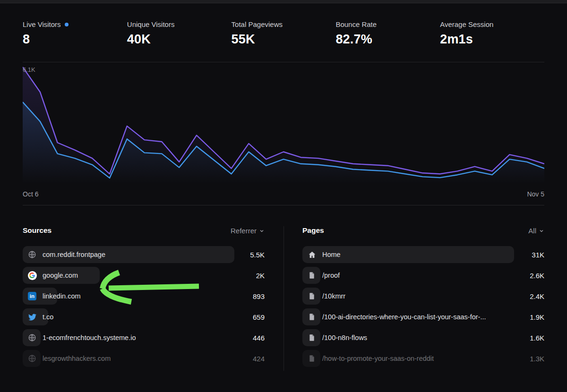  Describe the element at coordinates (529, 276) in the screenshot. I see `row-value: 2.6K` at that location.